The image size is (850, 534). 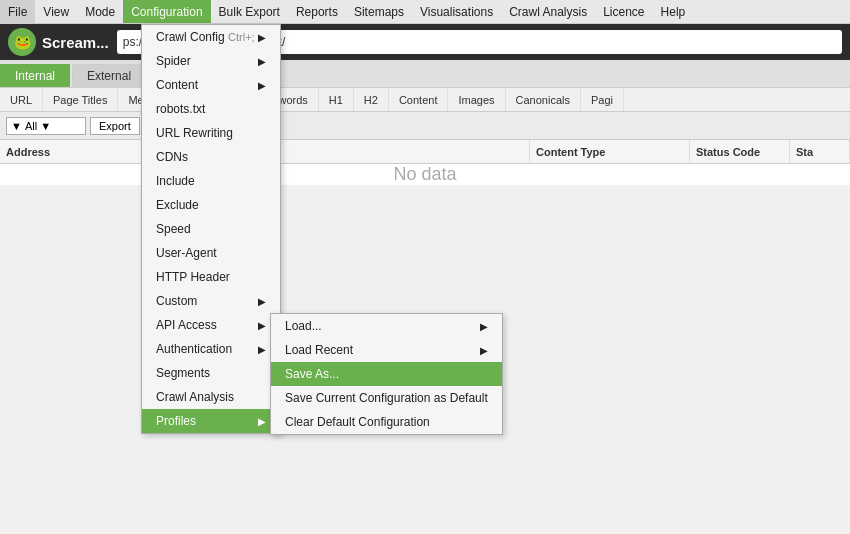 I want to click on export-button: Export, so click(x=115, y=126).